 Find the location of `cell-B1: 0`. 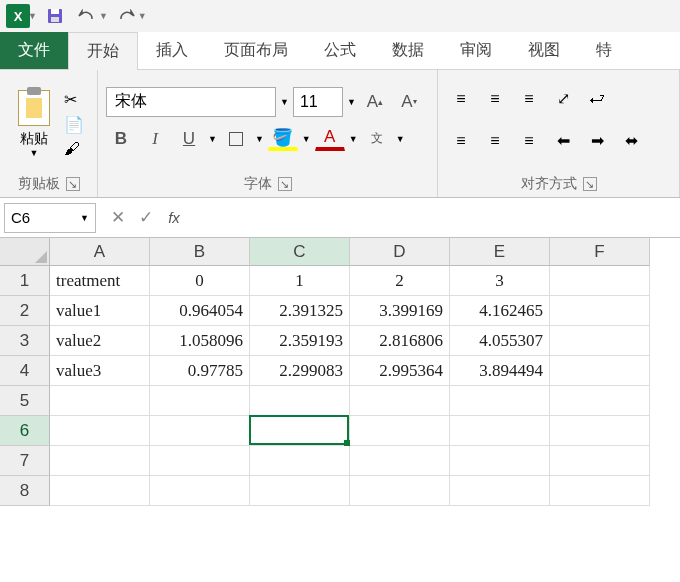

cell-B1: 0 is located at coordinates (200, 281).